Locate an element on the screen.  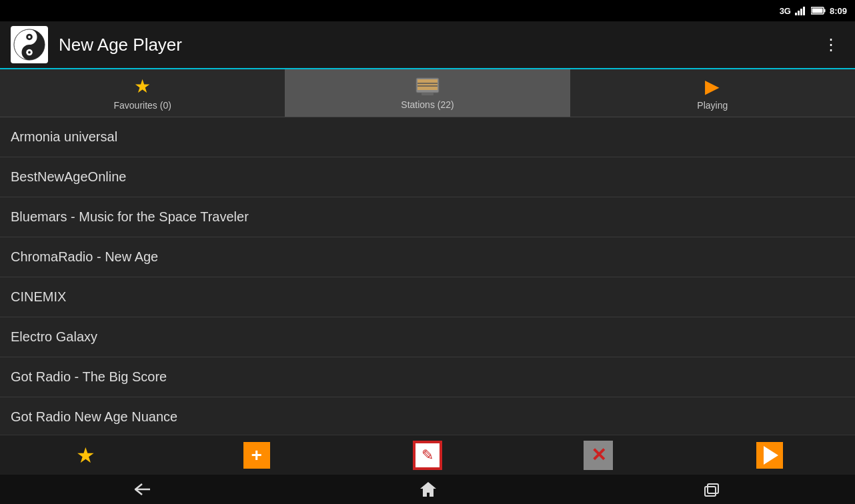
list-item: Got Radio - The Big Score is located at coordinates (428, 377).